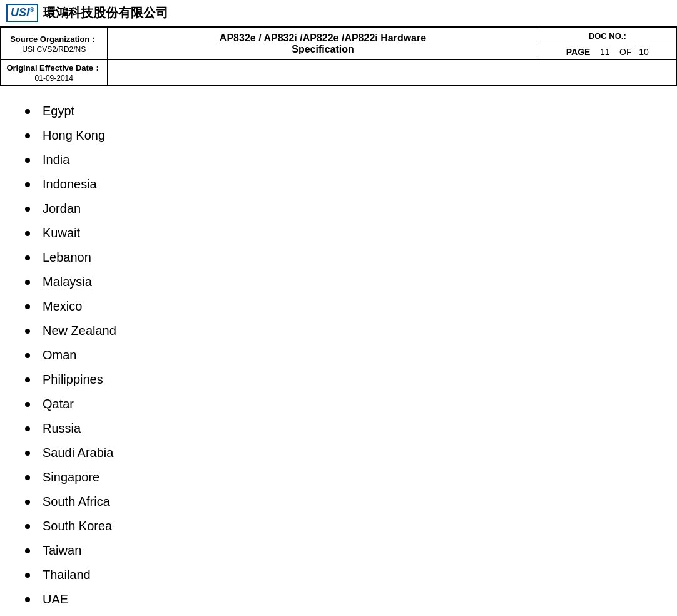  What do you see at coordinates (323, 49) in the screenshot?
I see `title-line2: Specification` at bounding box center [323, 49].